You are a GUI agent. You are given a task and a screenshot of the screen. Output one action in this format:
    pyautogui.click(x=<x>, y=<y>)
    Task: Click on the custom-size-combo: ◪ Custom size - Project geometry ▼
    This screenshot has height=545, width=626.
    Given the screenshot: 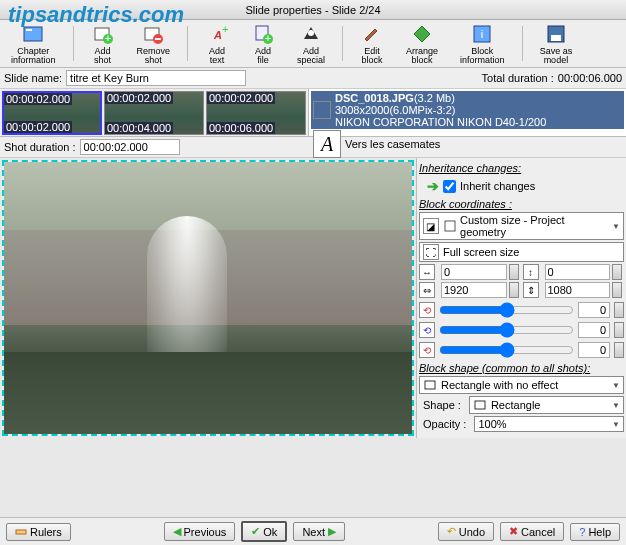 What is the action you would take?
    pyautogui.click(x=522, y=226)
    